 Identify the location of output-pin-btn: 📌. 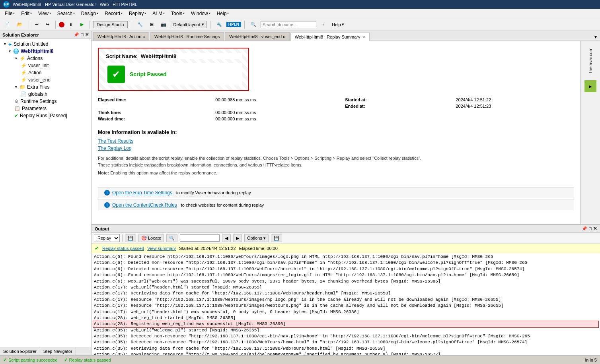
(584, 229).